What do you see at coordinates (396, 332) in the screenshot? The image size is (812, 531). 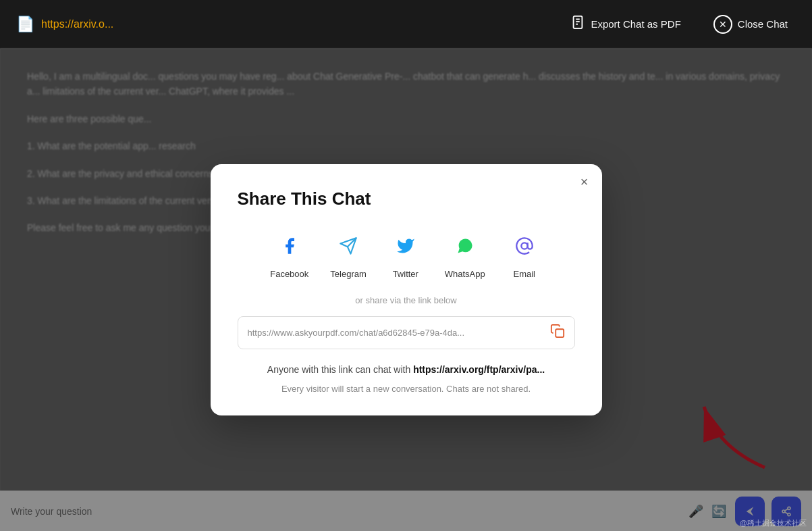 I see `share-link: https://www.askyourpdf.com/chat/a6d62845…` at bounding box center [396, 332].